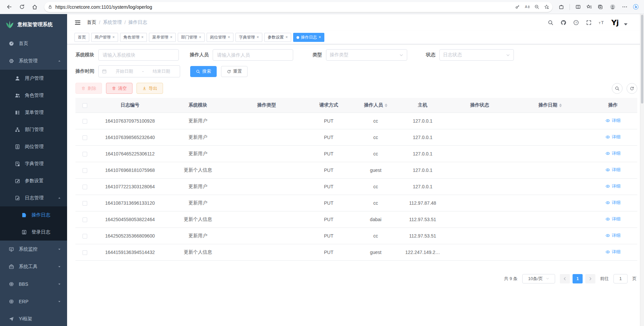 This screenshot has height=326, width=644. I want to click on sidebar-item-log: 日志管理, so click(34, 198).